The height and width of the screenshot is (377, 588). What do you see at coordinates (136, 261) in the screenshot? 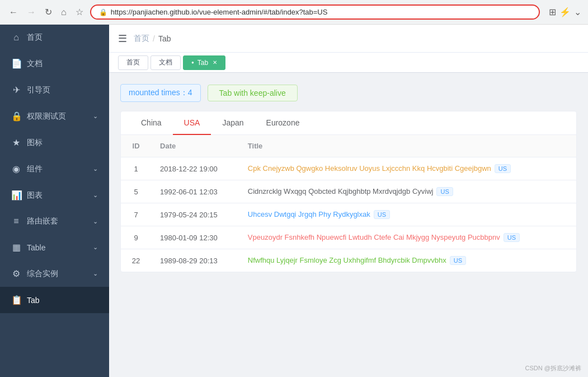
I see `cell-id: 22` at bounding box center [136, 261].